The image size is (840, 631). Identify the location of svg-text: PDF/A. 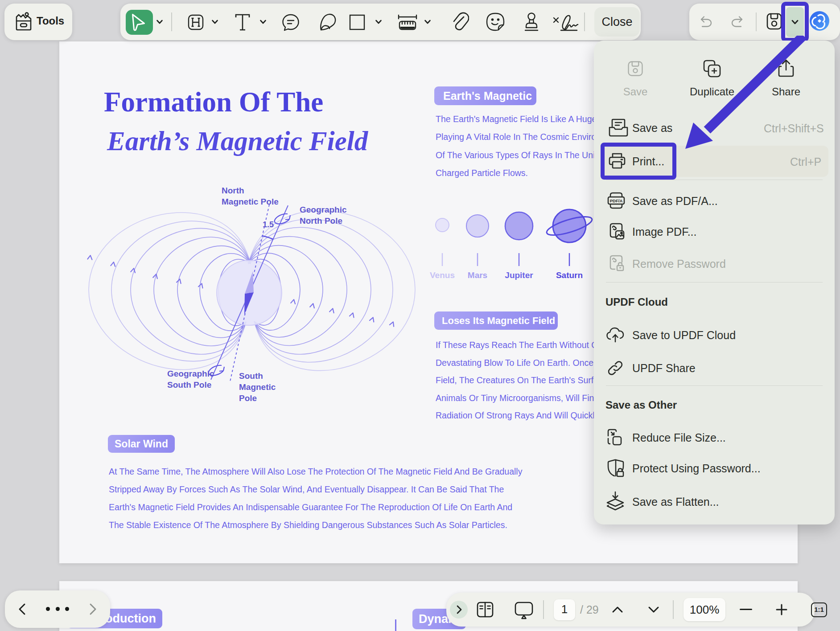
(616, 201).